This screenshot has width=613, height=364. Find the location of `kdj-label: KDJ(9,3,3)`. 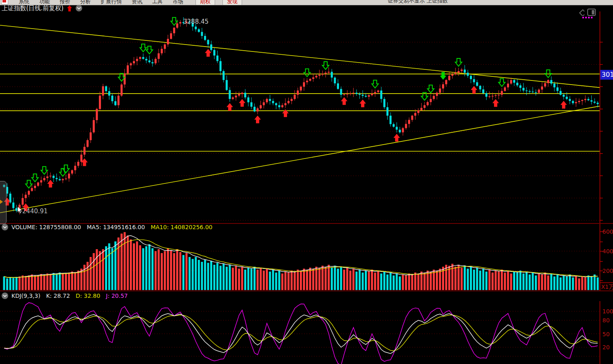

kdj-label: KDJ(9,3,3) is located at coordinates (26, 296).